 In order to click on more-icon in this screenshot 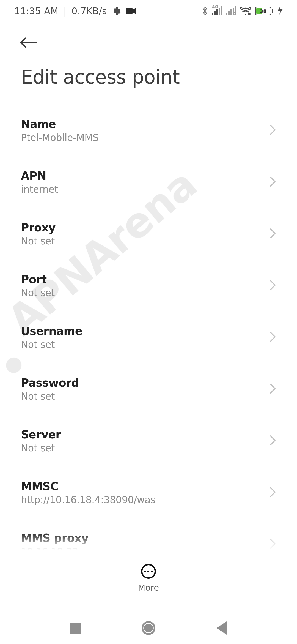, I will do `click(148, 571)`.